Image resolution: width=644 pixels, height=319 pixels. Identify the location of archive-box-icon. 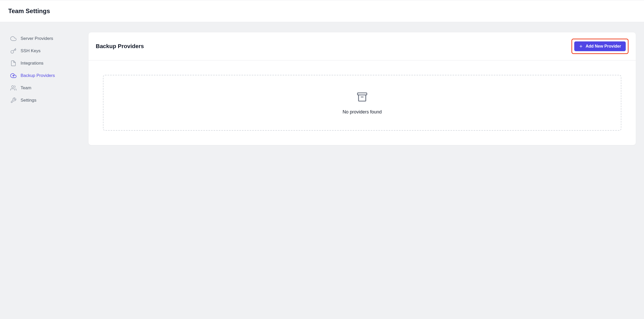
(362, 98).